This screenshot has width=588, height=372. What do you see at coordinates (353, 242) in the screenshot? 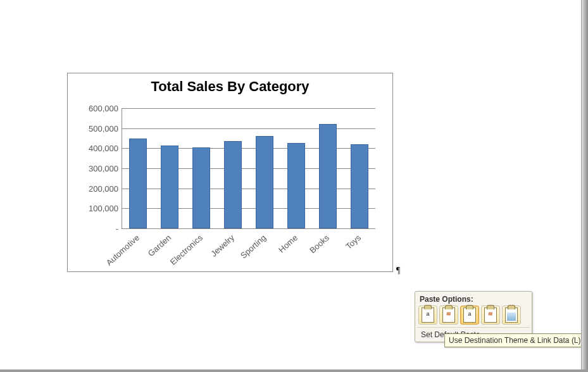
I see `chart-x-tick-label: Toys` at bounding box center [353, 242].